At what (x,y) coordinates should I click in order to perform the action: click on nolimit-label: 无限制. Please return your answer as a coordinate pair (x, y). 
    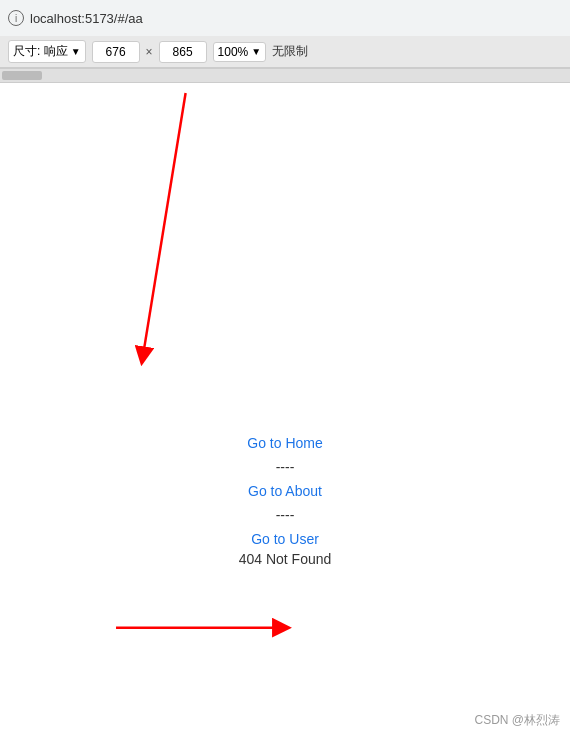
    Looking at the image, I should click on (290, 52).